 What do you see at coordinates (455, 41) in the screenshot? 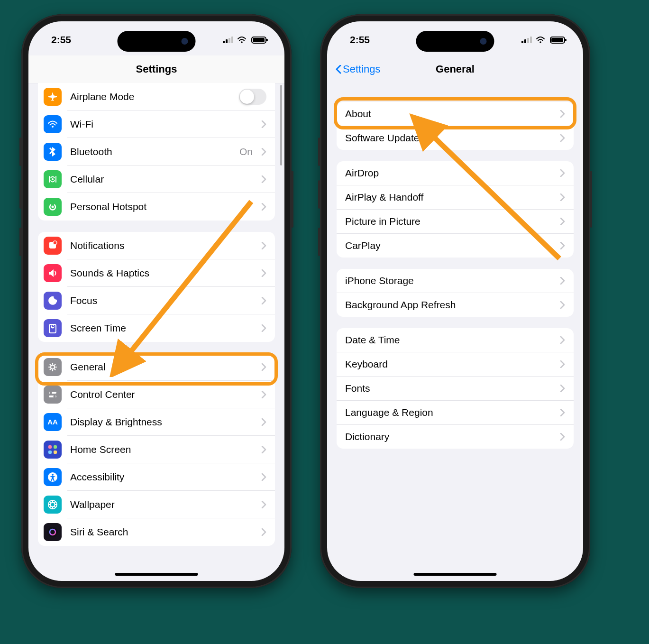
I see `dynamic-island` at bounding box center [455, 41].